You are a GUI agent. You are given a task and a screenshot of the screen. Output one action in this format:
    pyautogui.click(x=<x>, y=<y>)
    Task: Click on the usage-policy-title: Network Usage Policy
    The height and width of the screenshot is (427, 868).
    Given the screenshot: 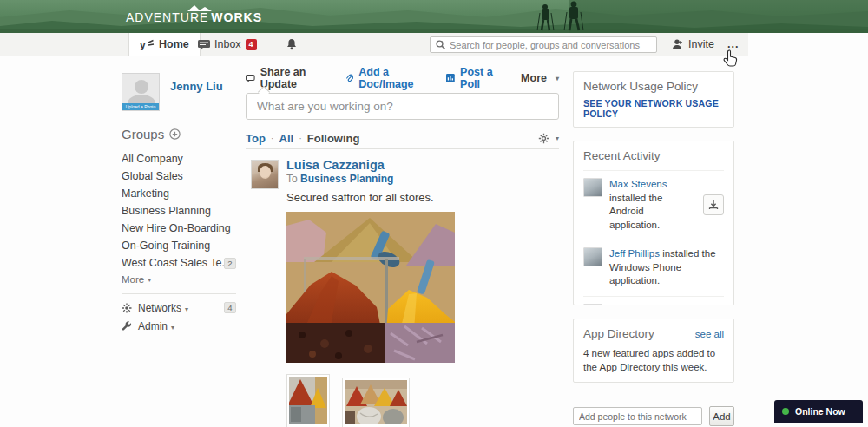 What is the action you would take?
    pyautogui.click(x=654, y=87)
    